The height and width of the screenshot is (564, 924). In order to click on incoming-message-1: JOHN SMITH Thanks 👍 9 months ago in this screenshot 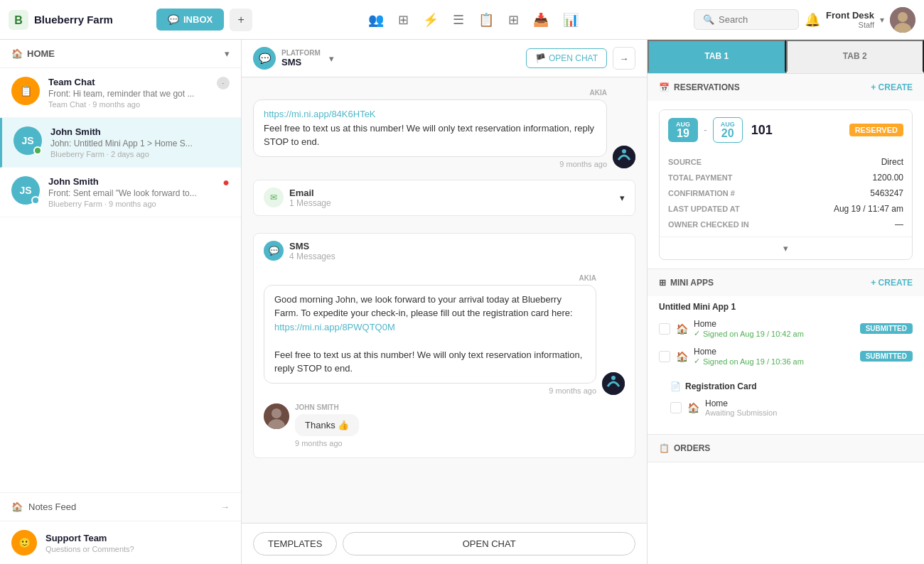, I will do `click(444, 425)`.